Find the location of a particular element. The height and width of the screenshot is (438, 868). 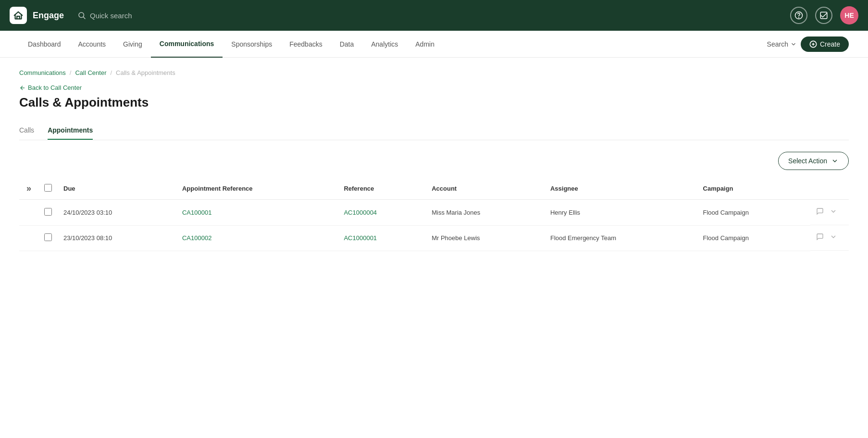

nav-dashboard: Dashboard is located at coordinates (44, 44).